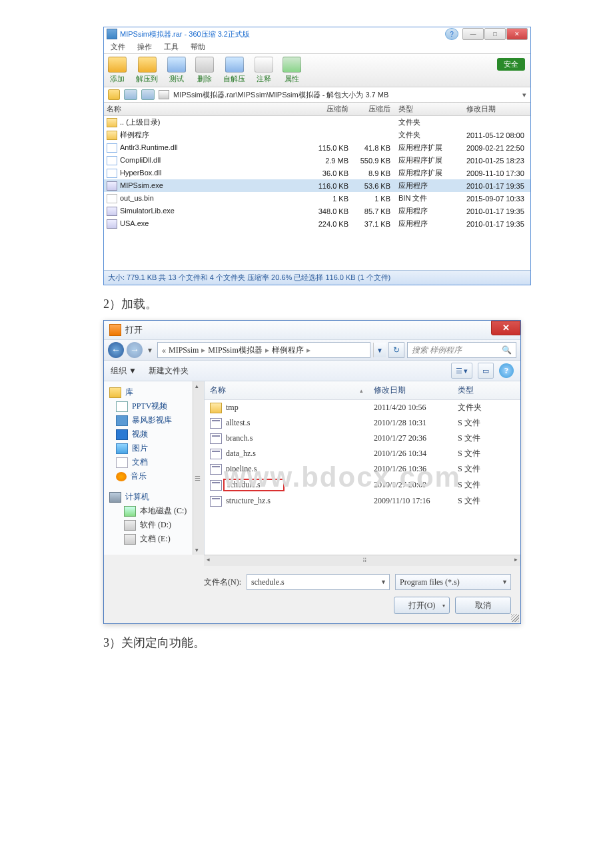 The image size is (613, 868). Describe the element at coordinates (422, 605) in the screenshot. I see `open-button: 打开(O)` at that location.